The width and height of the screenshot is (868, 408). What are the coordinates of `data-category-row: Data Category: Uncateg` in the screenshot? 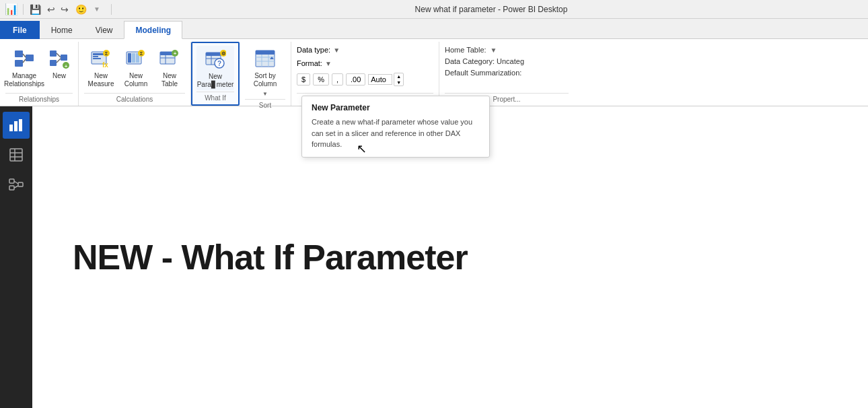 It's located at (507, 61).